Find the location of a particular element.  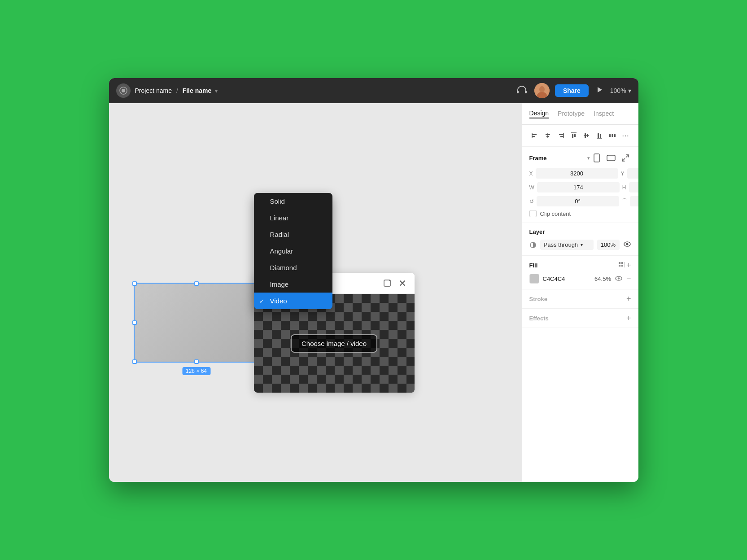

dropdown-item-diamond: Diamond is located at coordinates (293, 267).